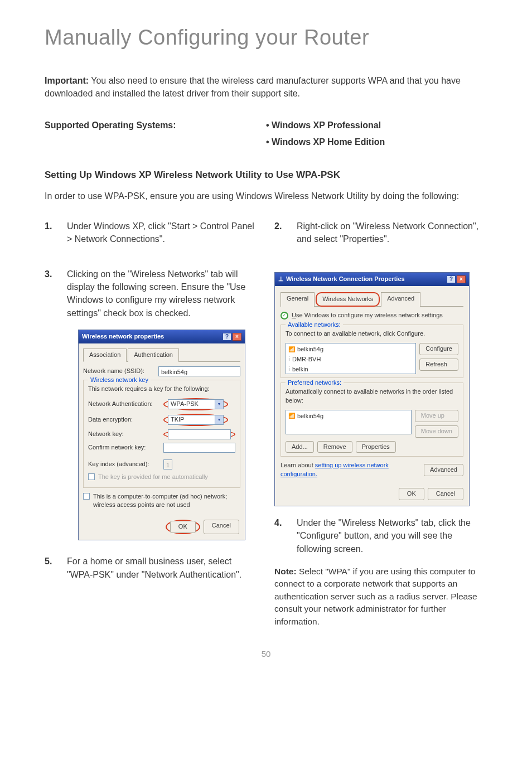  Describe the element at coordinates (51, 233) in the screenshot. I see `step-1-num: 1.` at that location.